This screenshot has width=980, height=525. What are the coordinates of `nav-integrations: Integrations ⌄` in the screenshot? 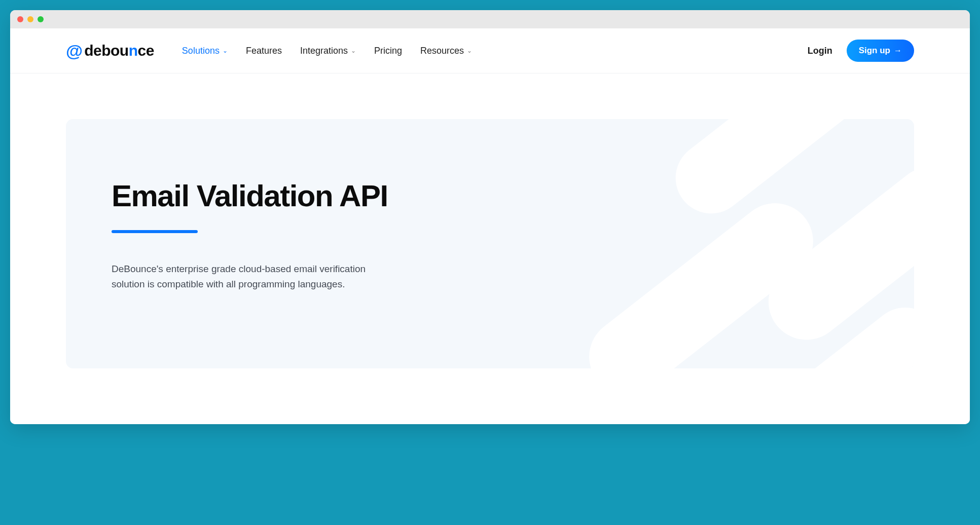 It's located at (328, 51).